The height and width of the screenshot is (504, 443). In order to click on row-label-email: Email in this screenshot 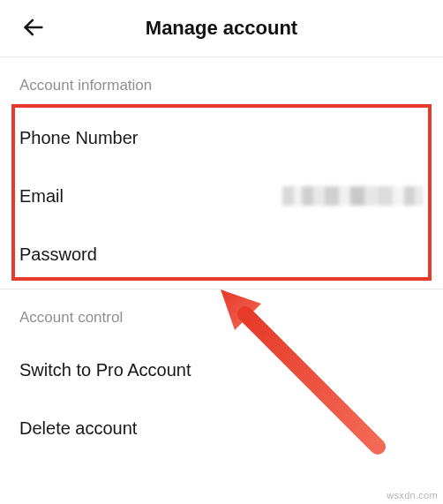, I will do `click(41, 196)`.